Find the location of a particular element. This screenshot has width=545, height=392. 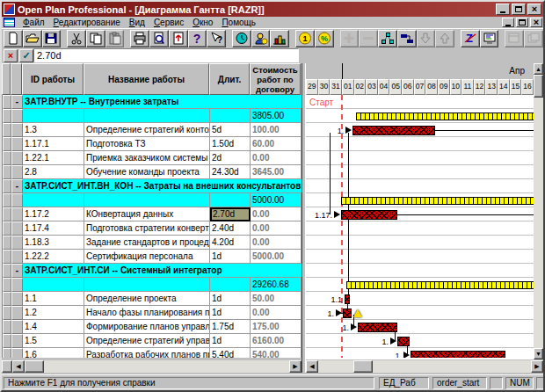

print-preview-button is located at coordinates (159, 39).